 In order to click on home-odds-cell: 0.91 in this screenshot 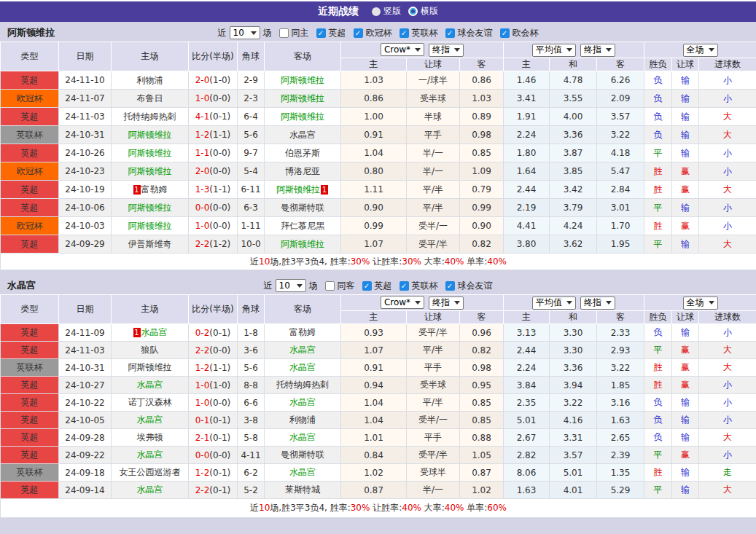, I will do `click(374, 368)`.